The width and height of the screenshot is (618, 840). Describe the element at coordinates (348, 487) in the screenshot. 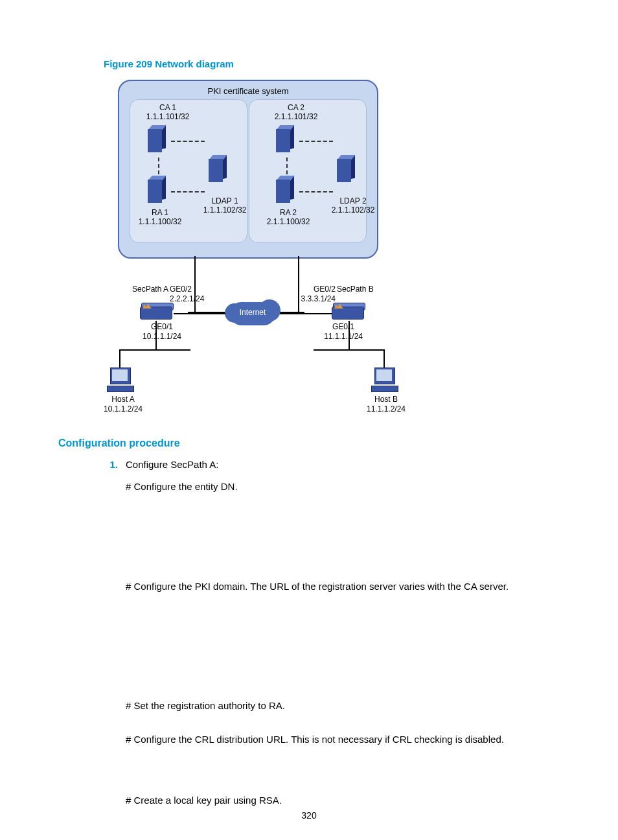

I see `step-1a: # Configure the entity DN.` at that location.